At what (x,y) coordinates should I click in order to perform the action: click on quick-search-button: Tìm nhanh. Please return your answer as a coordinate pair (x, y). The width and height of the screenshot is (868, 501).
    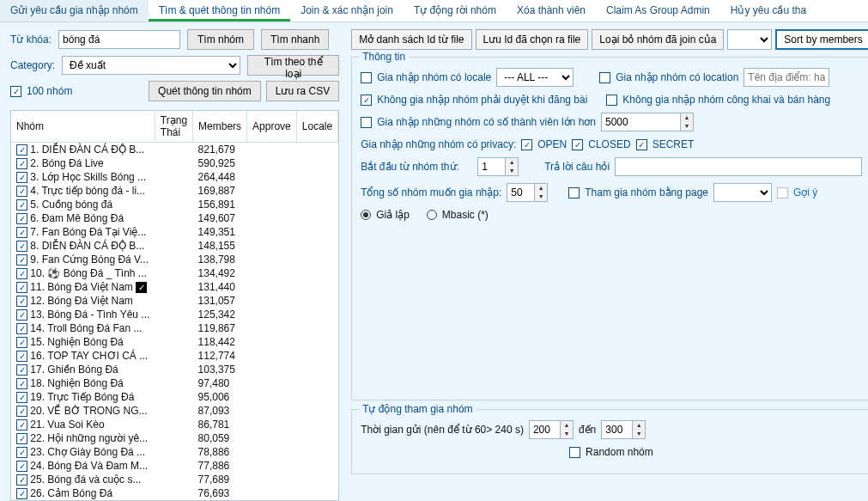
    Looking at the image, I should click on (295, 40).